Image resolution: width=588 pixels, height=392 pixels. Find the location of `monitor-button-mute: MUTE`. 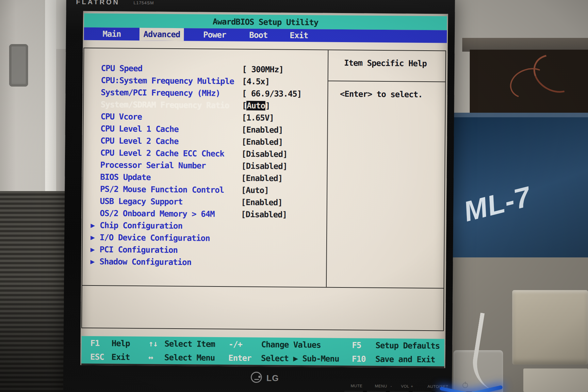

monitor-button-mute: MUTE is located at coordinates (356, 386).